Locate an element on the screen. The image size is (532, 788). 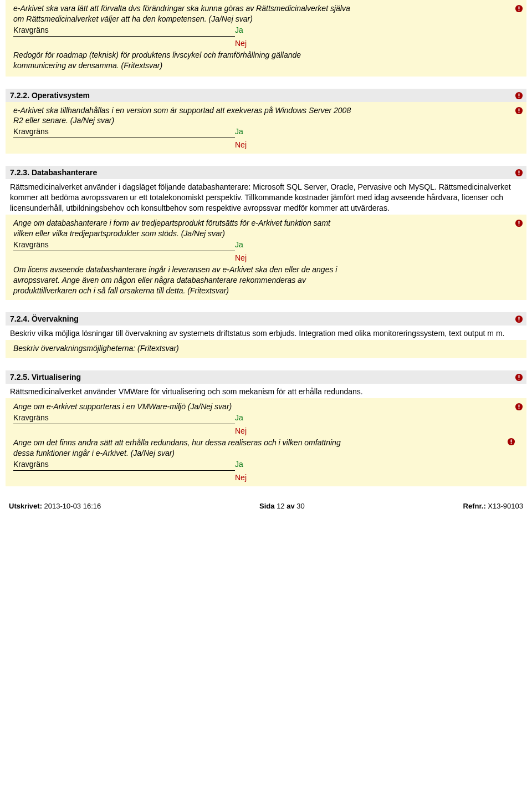
section-title: 7.2.2. Operativsystem is located at coordinates (50, 95).